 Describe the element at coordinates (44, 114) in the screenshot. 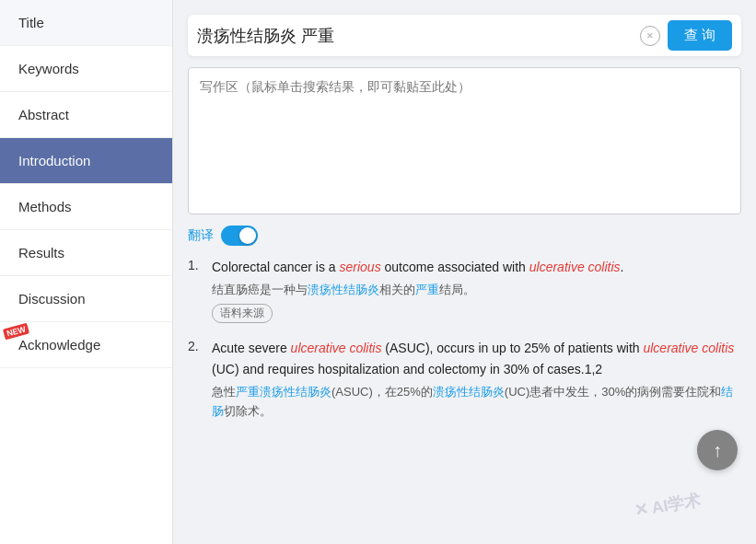

I see `sidebar-item-label: Abstract` at that location.